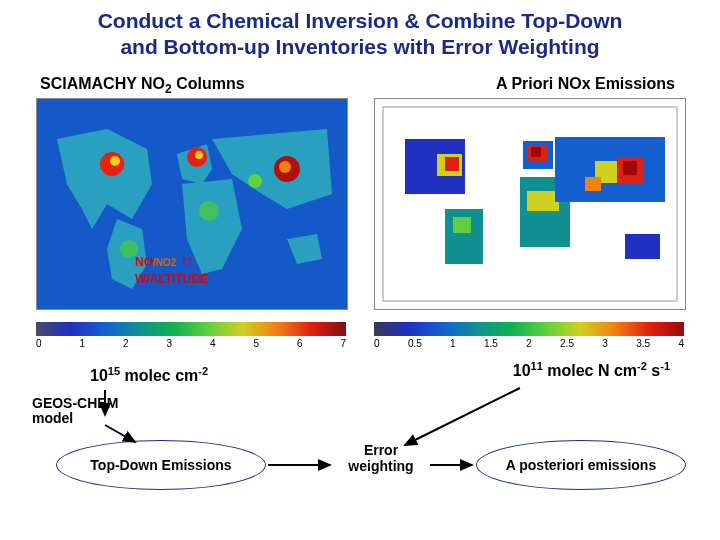  I want to click on err-line2: weighting, so click(380, 466).